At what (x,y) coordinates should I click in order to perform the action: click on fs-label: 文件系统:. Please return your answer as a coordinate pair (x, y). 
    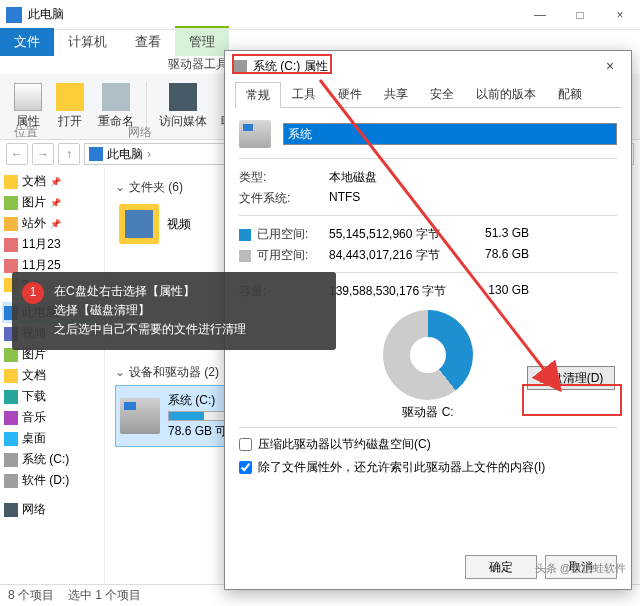
    Looking at the image, I should click on (284, 198).